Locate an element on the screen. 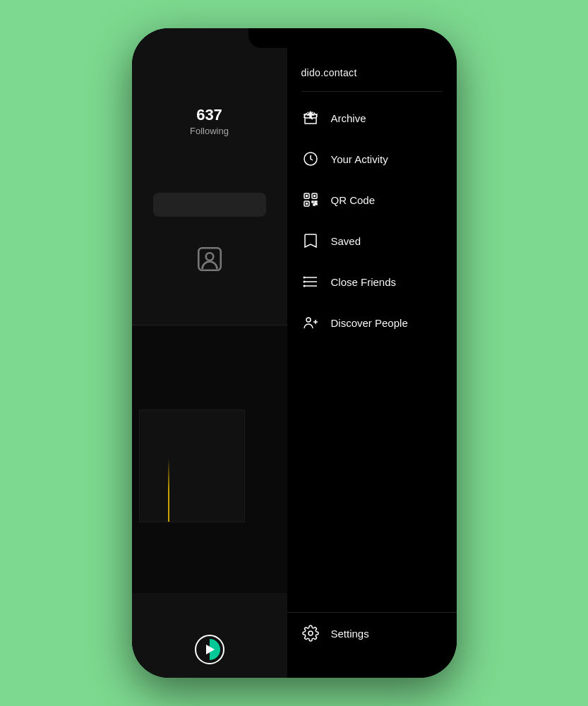 This screenshot has width=588, height=706. menu-item-settings: Settings is located at coordinates (372, 633).